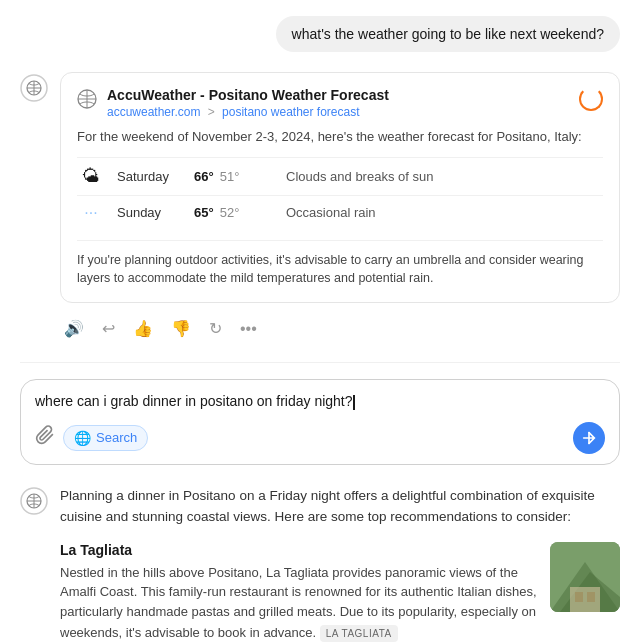 The height and width of the screenshot is (644, 640). What do you see at coordinates (92, 438) in the screenshot?
I see `input-left-controls: 🌐 Search` at bounding box center [92, 438].